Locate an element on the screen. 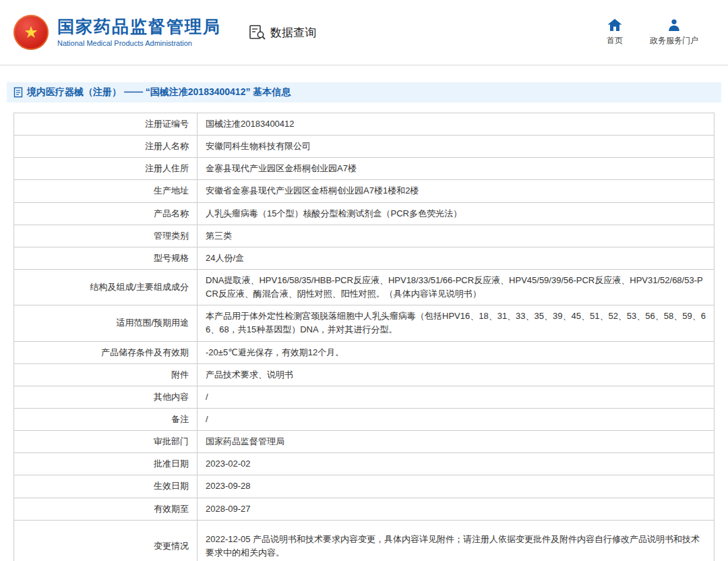 The image size is (728, 561). header-left: ★ 国家药品监督管理局 National Medical Products Ad… is located at coordinates (164, 32).